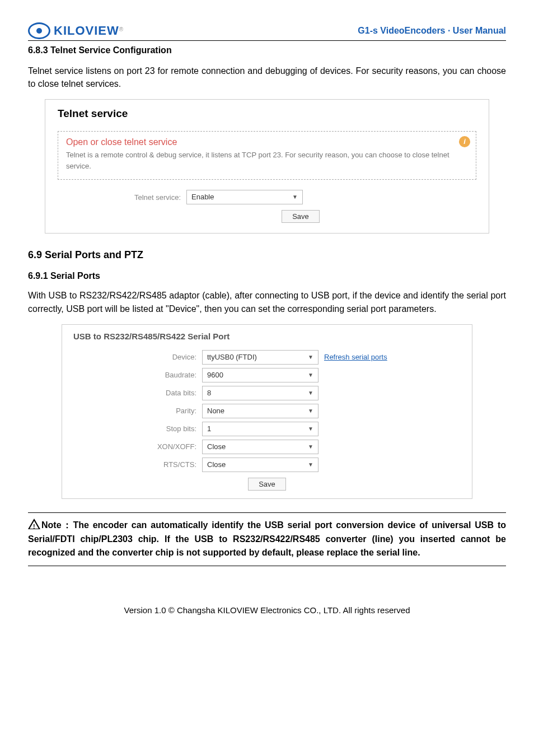  Describe the element at coordinates (121, 29) in the screenshot. I see `brand-registered: ®` at that location.